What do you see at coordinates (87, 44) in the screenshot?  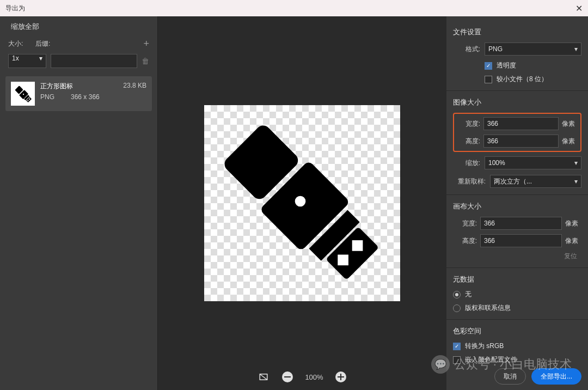 I see `suffix-label: 后缀:` at bounding box center [87, 44].